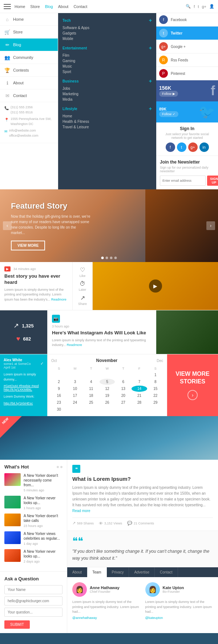 Image resolution: width=218 pixels, height=644 pixels. Describe the element at coordinates (59, 409) in the screenshot. I see `cal-day-30: 30` at that location.